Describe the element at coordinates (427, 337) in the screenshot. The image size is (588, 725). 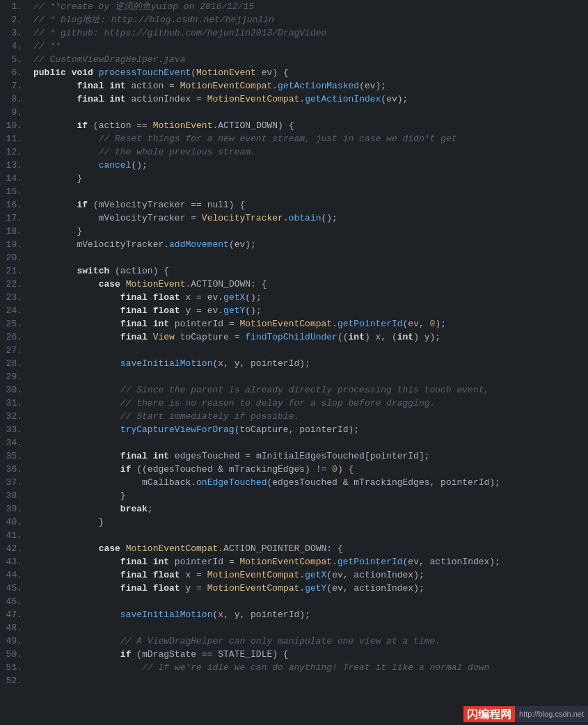
I see `token-c-plain: ) y);` at that location.